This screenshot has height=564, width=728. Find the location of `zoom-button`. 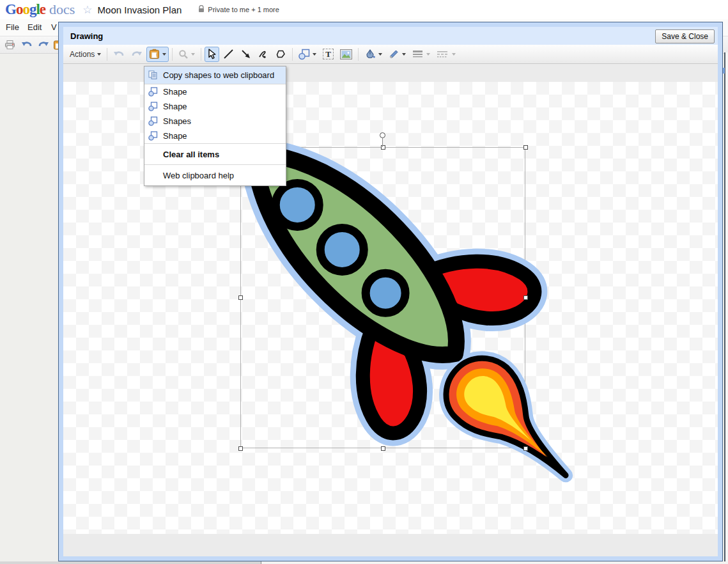

zoom-button is located at coordinates (187, 54).